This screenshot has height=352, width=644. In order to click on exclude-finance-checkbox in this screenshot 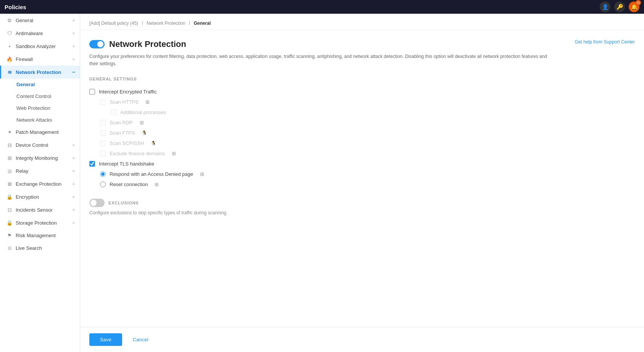, I will do `click(103, 153)`.